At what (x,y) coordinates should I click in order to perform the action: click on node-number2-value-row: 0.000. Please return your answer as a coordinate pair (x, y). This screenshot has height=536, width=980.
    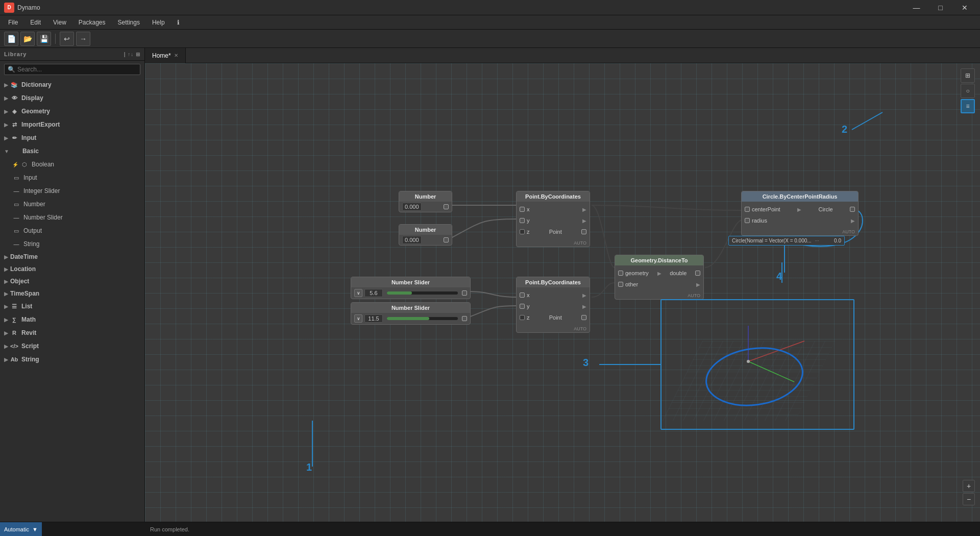
    Looking at the image, I should click on (426, 240).